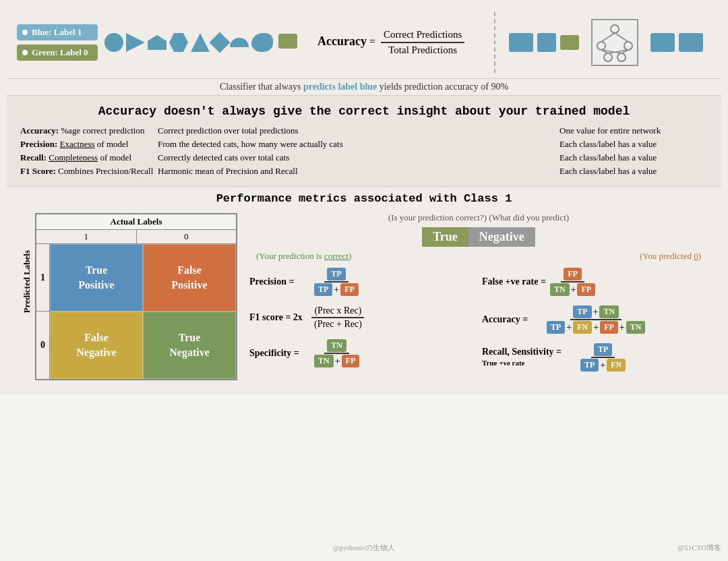  What do you see at coordinates (324, 361) in the screenshot?
I see `tag-tn-spec-den: TN` at bounding box center [324, 361].